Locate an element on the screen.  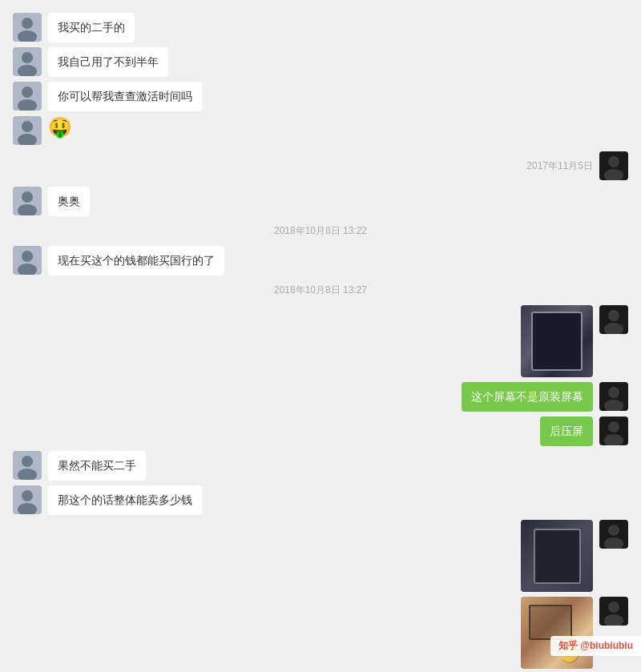
message-text: 后压屏 is located at coordinates (566, 431).